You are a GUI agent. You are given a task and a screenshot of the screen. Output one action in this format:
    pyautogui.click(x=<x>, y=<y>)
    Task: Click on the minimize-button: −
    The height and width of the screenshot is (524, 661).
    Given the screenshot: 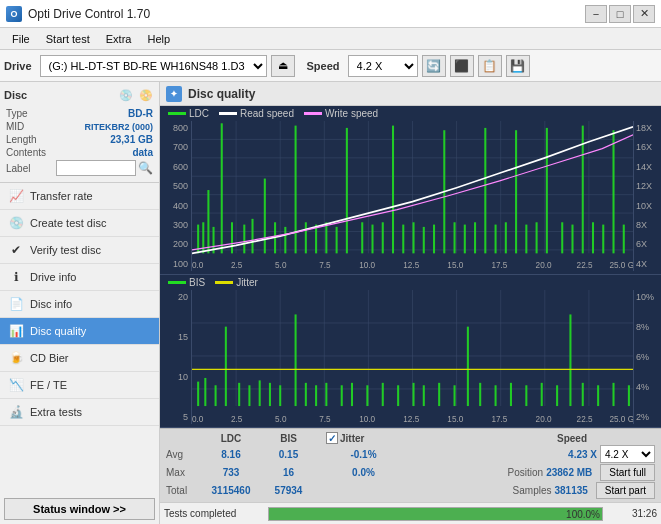 What is the action you would take?
    pyautogui.click(x=596, y=14)
    